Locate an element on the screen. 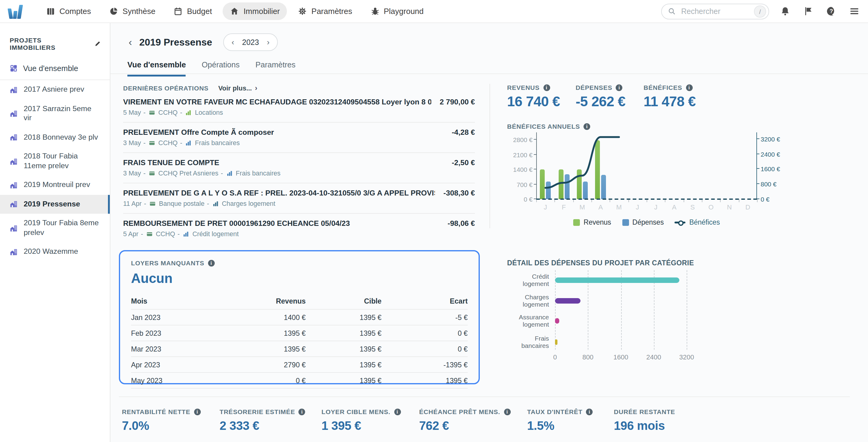 The height and width of the screenshot is (442, 868). app-logo is located at coordinates (15, 11).